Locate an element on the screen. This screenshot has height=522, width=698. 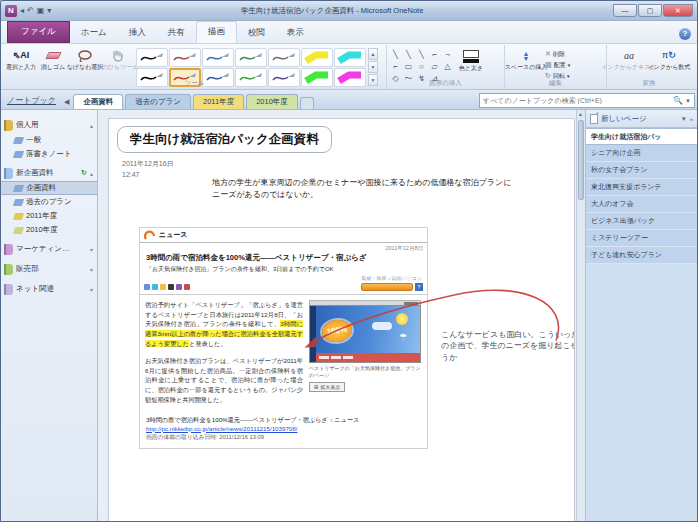
orange-action-button is located at coordinates (387, 287).